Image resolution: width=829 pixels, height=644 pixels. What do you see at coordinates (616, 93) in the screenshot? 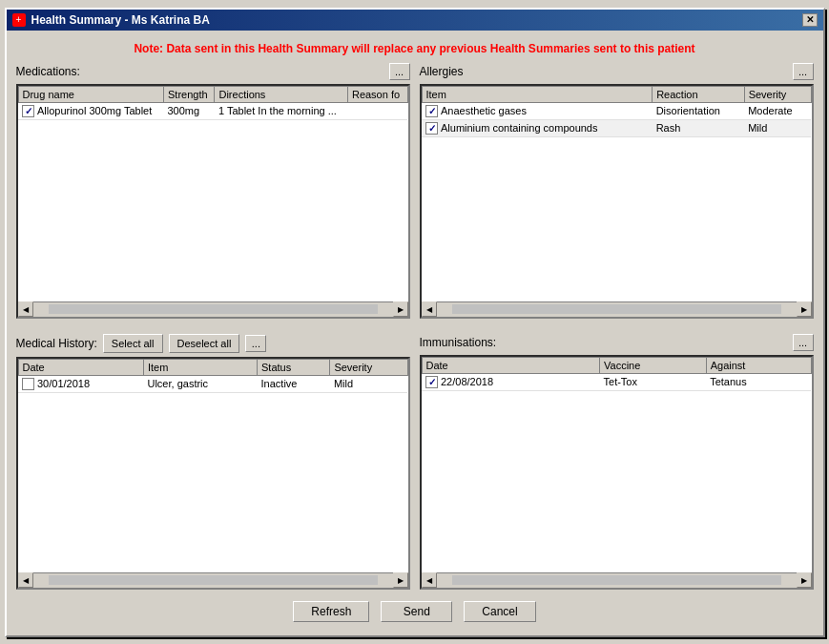
I see `allergies-header-row: Item Reaction Severity` at bounding box center [616, 93].